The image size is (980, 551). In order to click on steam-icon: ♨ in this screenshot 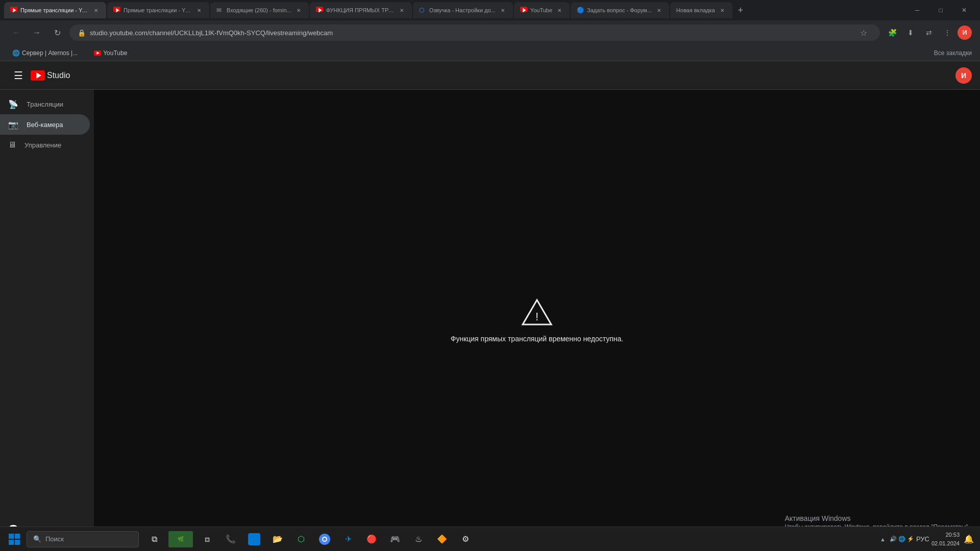, I will do `click(419, 539)`.